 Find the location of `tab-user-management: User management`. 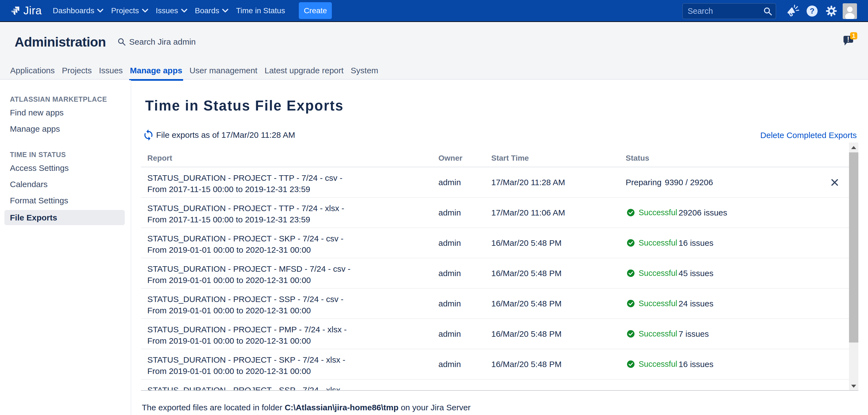

tab-user-management: User management is located at coordinates (223, 70).